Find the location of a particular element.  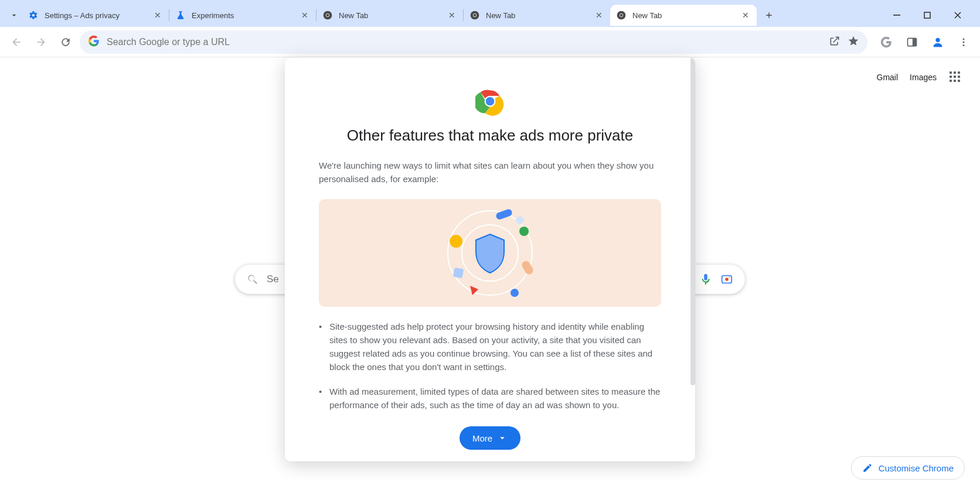

more-button: More is located at coordinates (490, 438).